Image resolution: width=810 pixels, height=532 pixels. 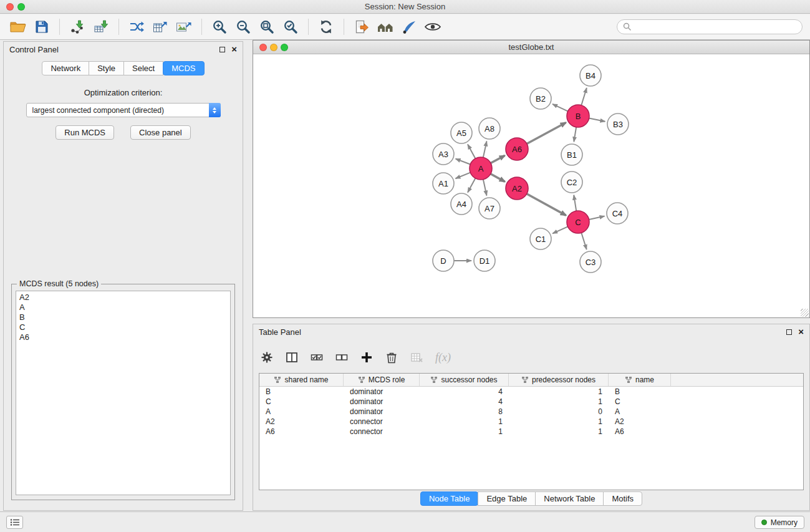 I want to click on tab-network-table: Network Table, so click(x=569, y=499).